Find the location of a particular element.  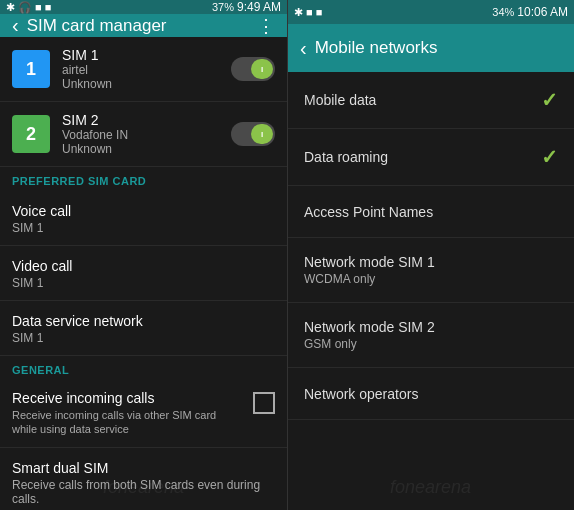

sim2-status: Unknown is located at coordinates (140, 149).